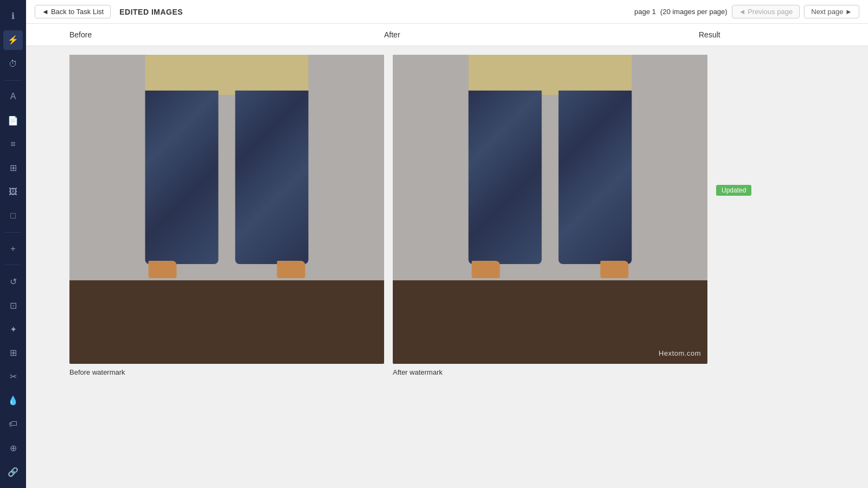 The image size is (868, 488). Describe the element at coordinates (614, 269) in the screenshot. I see `shoe-right-after` at that location.